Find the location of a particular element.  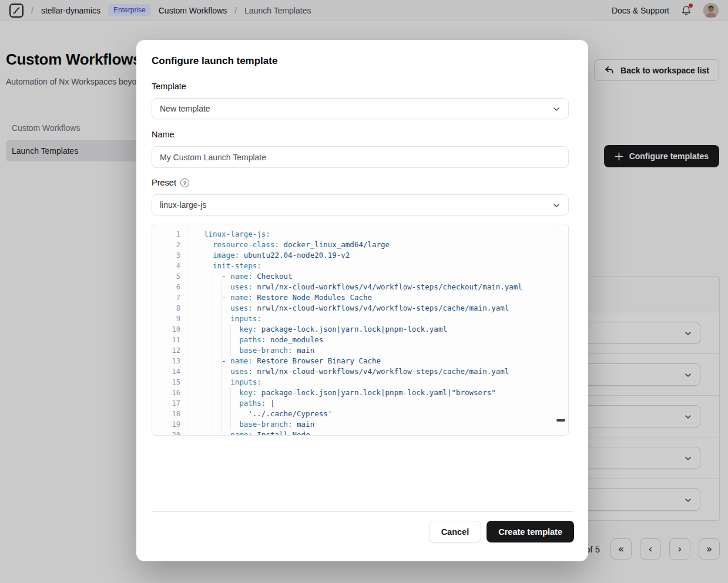

code-line: 11 paths: node_modules is located at coordinates (360, 340).